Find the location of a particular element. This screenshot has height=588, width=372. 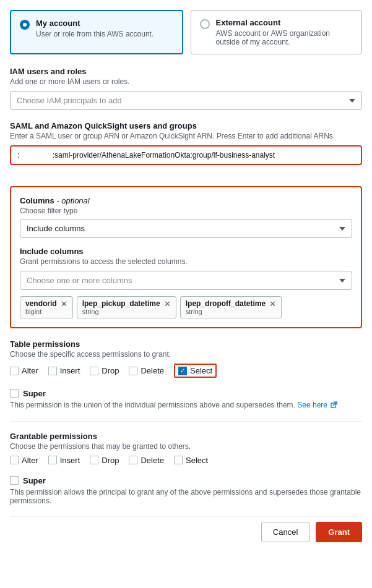

grantable-row: Alter Insert Drop Delete Select is located at coordinates (186, 460).